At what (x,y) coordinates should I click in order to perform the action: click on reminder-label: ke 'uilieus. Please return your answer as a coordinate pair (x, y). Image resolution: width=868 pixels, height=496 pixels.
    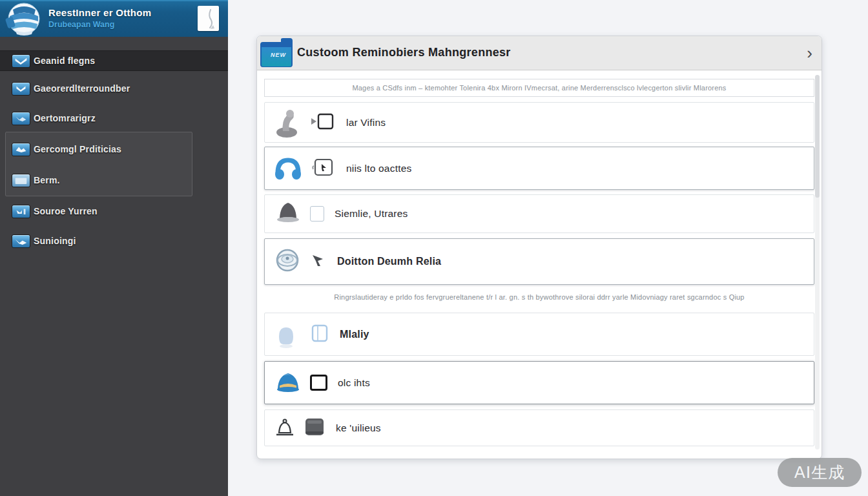
    Looking at the image, I should click on (358, 428).